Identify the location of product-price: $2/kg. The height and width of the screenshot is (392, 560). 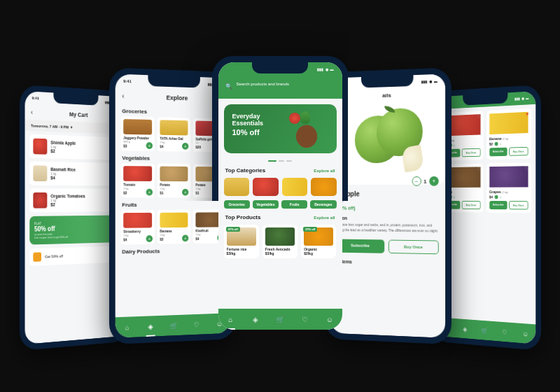
(318, 253).